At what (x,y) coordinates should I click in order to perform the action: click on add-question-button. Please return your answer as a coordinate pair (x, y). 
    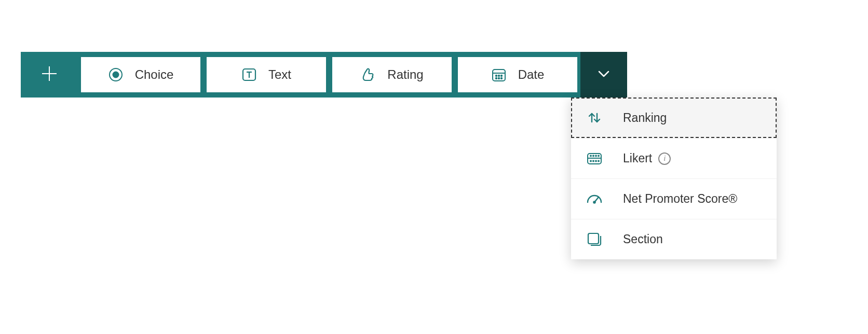
    Looking at the image, I should click on (49, 75).